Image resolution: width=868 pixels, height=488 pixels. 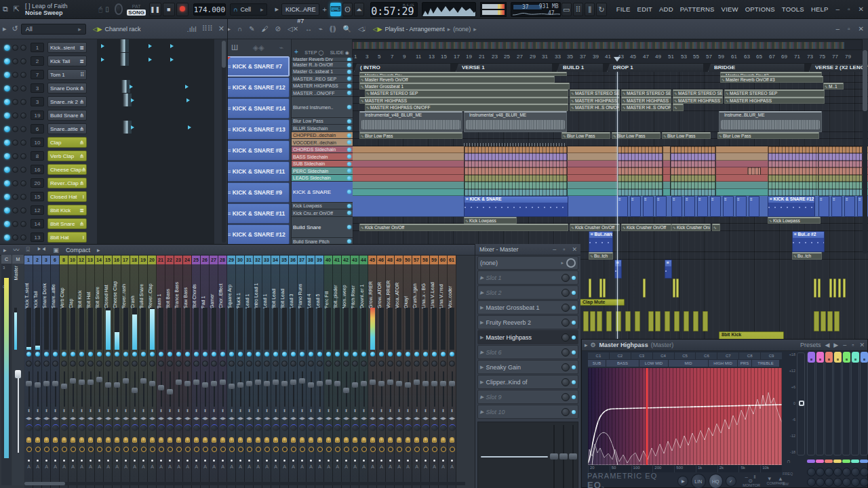 What do you see at coordinates (67, 169) in the screenshot?
I see `channel-button: Cheese Clap⋔` at bounding box center [67, 169].